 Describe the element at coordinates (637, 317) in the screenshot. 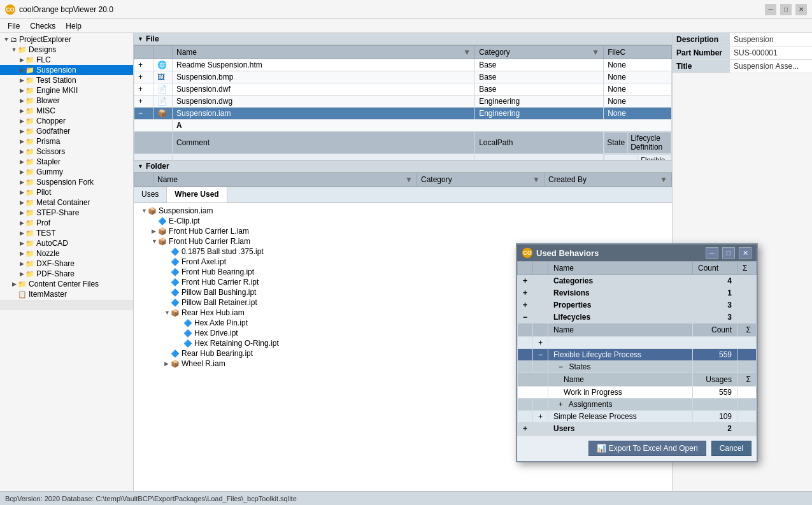

I see `modal-row-lifecycles: − Lifecycles 3` at that location.